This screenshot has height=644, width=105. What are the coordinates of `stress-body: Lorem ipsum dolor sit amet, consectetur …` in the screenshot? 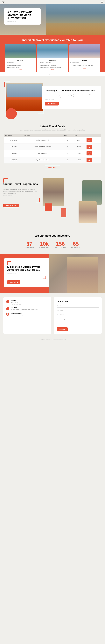 It's located at (71, 96).